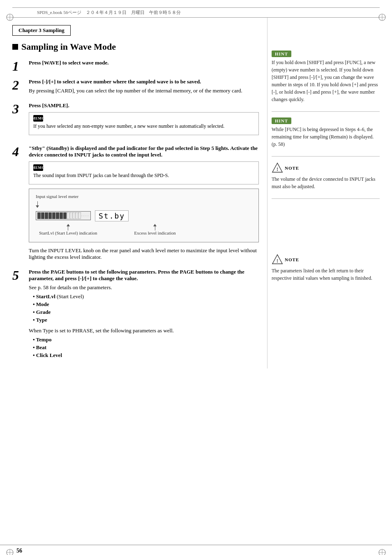 The height and width of the screenshot is (555, 392). I want to click on bullet-click-level: Click Level, so click(146, 355).